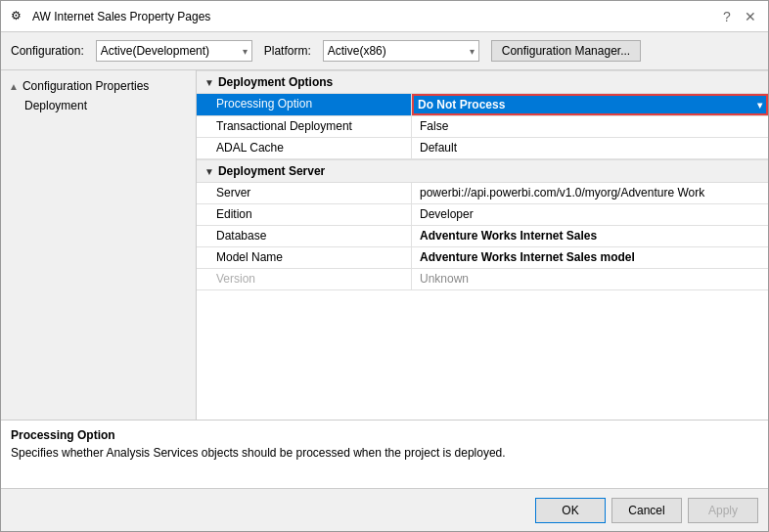 The width and height of the screenshot is (769, 532). I want to click on configuration-dropdown: Active(Development) ▾, so click(174, 51).